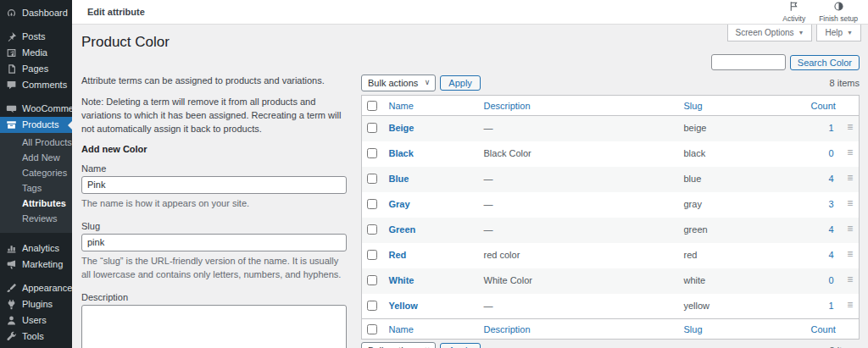 This screenshot has width=868, height=348. What do you see at coordinates (770, 33) in the screenshot?
I see `screen-options-button: Screen Options ▼` at bounding box center [770, 33].